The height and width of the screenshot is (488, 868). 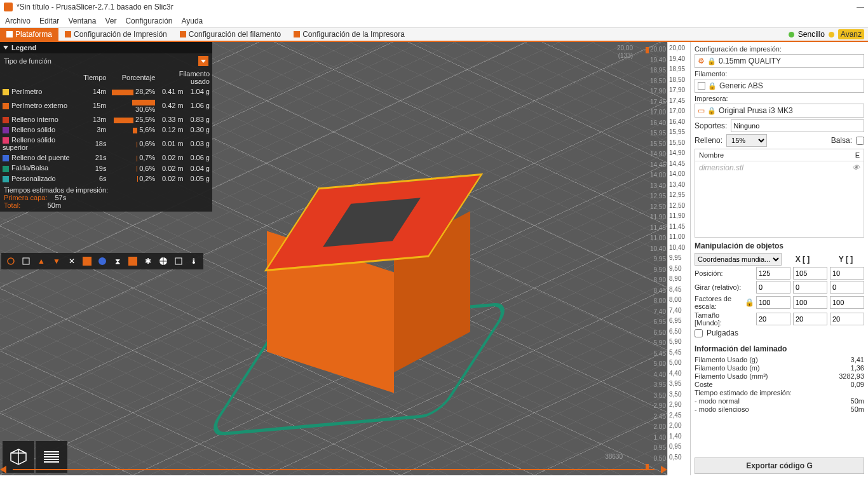 I want to click on raft-label: Balsa:, so click(x=841, y=140).